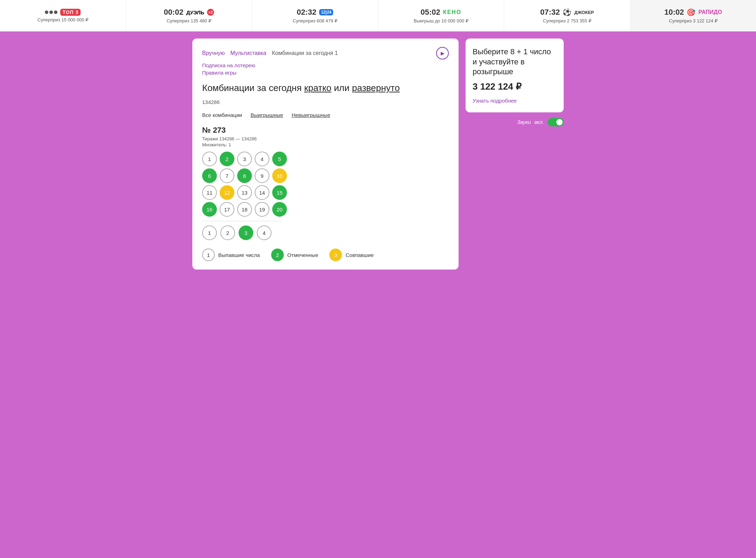 This screenshot has height=558, width=756. What do you see at coordinates (567, 15) in the screenshot?
I see `topbar-item-joker: 07:32 ⚽ ДЖОКЕР Суперприз 2 753 355 ₽` at bounding box center [567, 15].